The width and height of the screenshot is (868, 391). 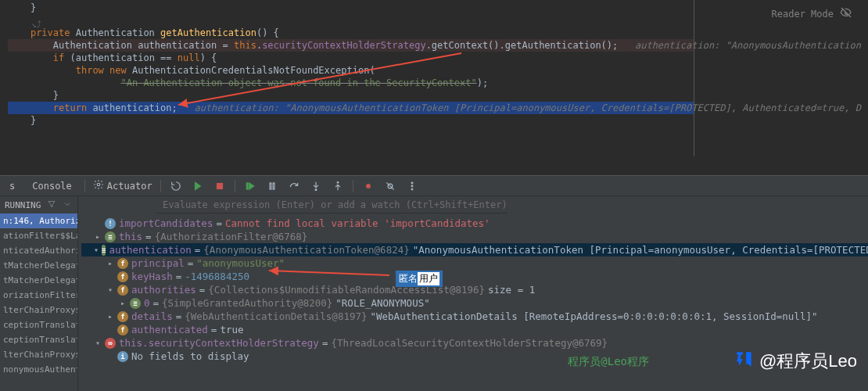 I want to click on variable-row: ▾ ∞ this.securityContextHolderStrategy =…, so click(x=475, y=343).